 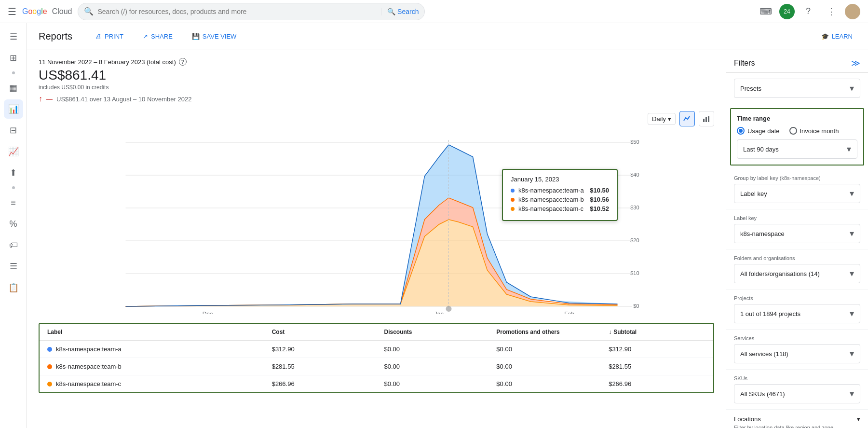 I want to click on svg-text: $40, so click(x=635, y=175).